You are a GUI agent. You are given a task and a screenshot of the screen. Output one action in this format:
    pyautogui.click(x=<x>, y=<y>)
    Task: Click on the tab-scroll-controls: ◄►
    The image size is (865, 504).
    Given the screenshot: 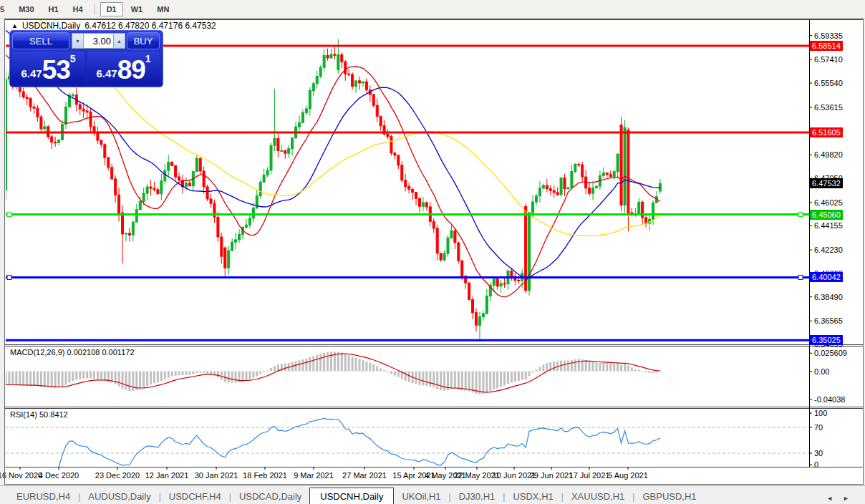 What is the action you would take?
    pyautogui.click(x=846, y=500)
    